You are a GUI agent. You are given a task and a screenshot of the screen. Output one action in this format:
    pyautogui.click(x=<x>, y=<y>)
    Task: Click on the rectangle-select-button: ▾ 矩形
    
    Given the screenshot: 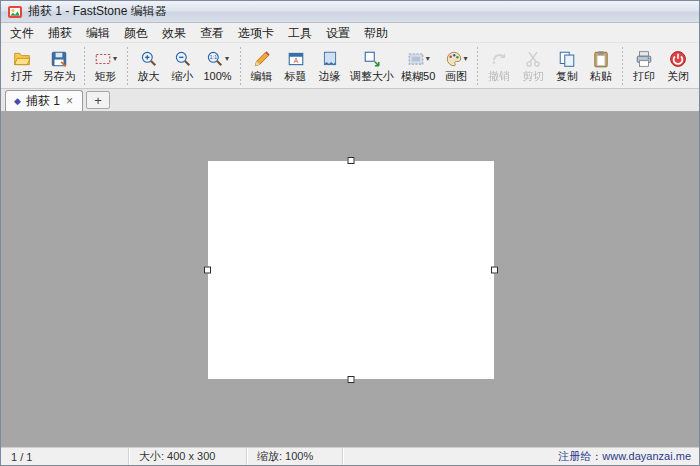 What is the action you would take?
    pyautogui.click(x=106, y=66)
    